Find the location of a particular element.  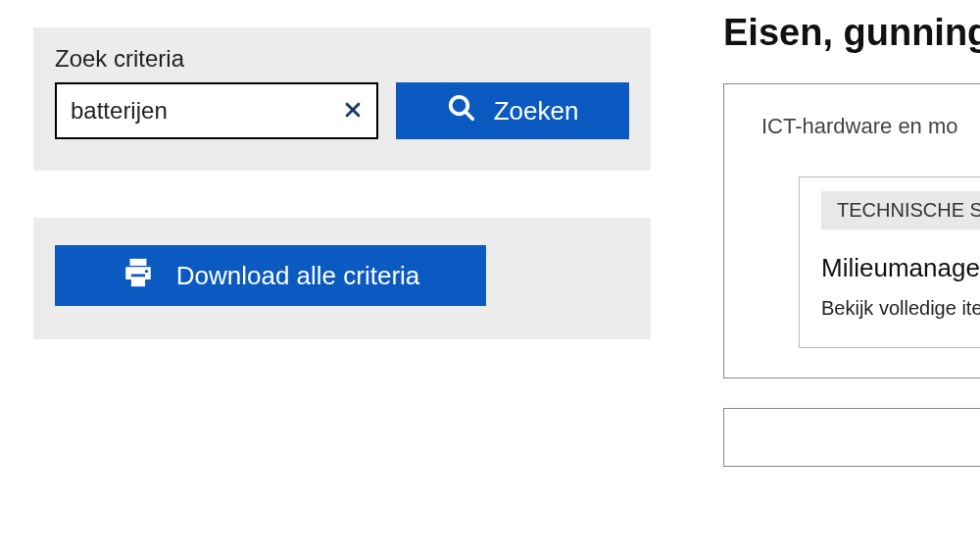

search-button-label: Zoeken is located at coordinates (537, 112).